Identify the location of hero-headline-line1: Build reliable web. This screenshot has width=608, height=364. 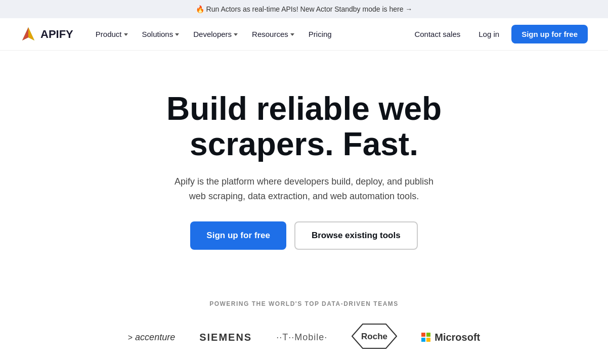
(304, 109).